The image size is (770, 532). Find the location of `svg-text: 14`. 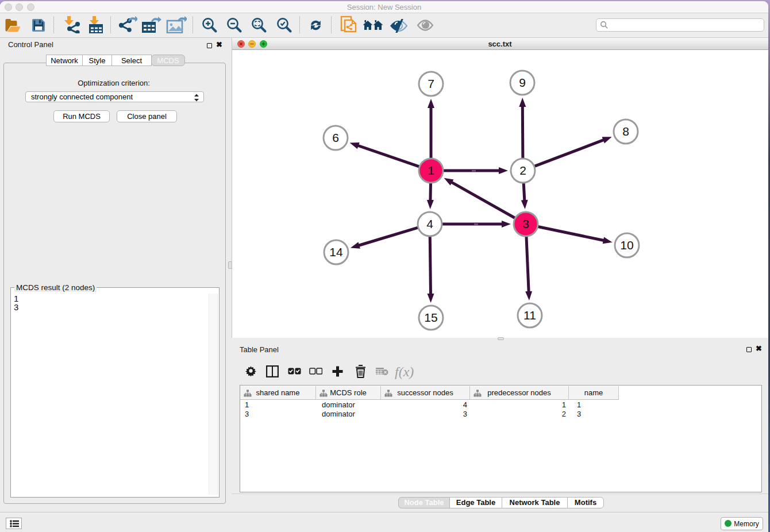

svg-text: 14 is located at coordinates (336, 252).